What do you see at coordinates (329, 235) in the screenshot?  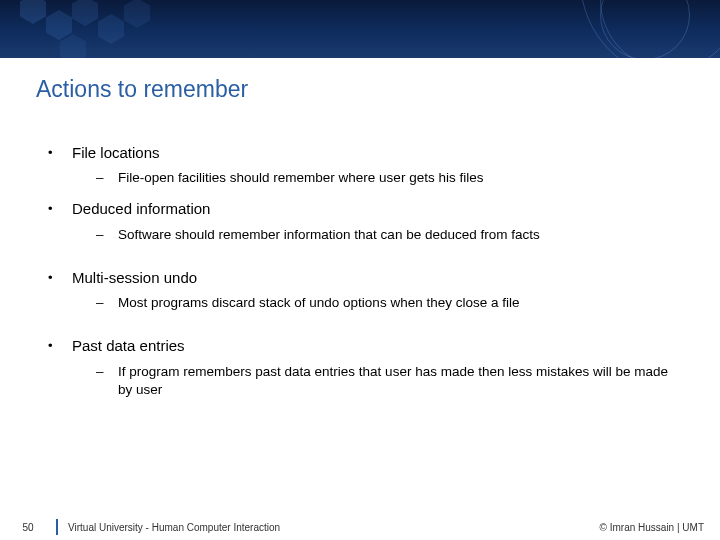 I see `sub-item-text: Software should remember information tha…` at bounding box center [329, 235].